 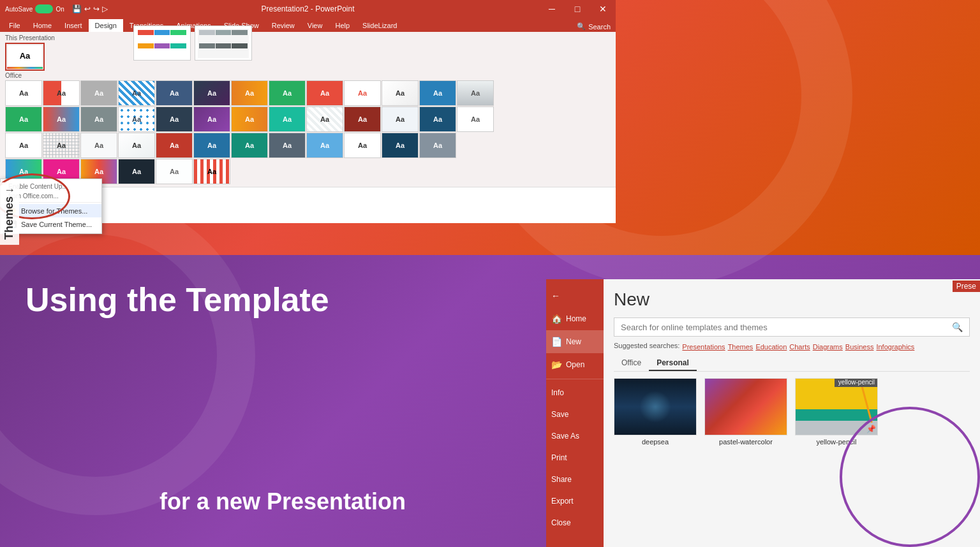 What do you see at coordinates (212, 145) in the screenshot?
I see `theme-blue3: Aa` at bounding box center [212, 145].